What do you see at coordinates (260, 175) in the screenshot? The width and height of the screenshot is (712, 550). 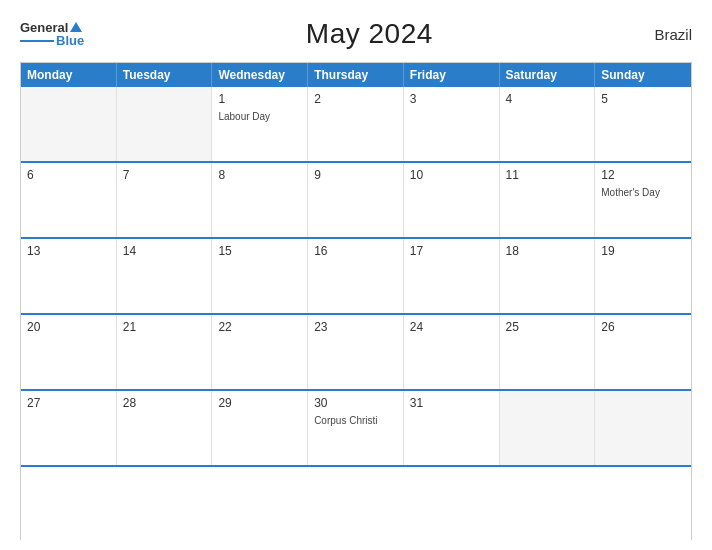 I see `day-number: 8` at bounding box center [260, 175].